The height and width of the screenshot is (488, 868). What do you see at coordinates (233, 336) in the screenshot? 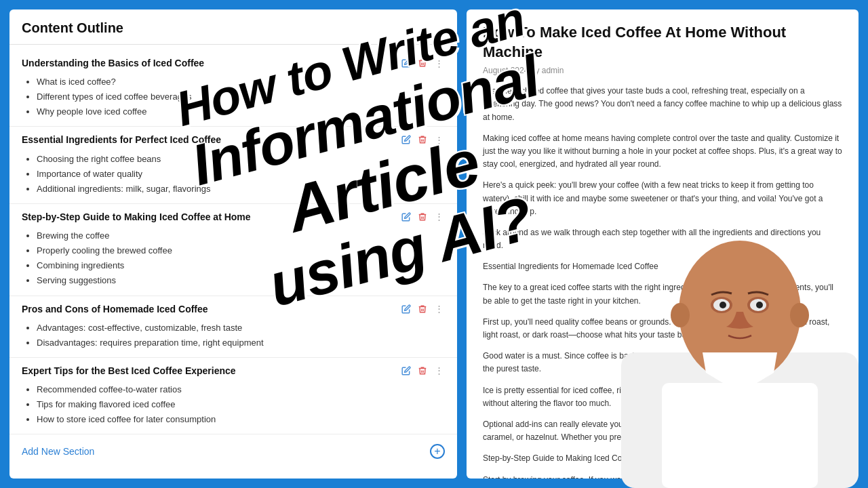
I see `section-items-4: Advantages: cost-effective, customizable…` at bounding box center [233, 336].